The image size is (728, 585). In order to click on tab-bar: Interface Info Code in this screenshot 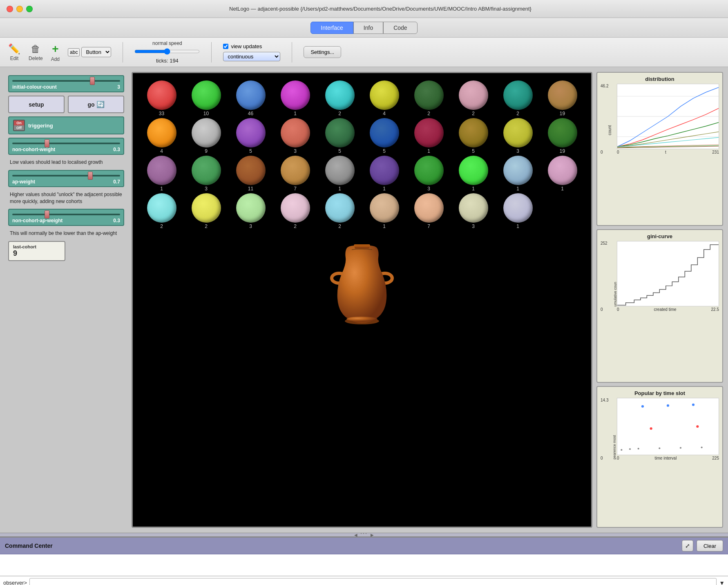, I will do `click(364, 28)`.